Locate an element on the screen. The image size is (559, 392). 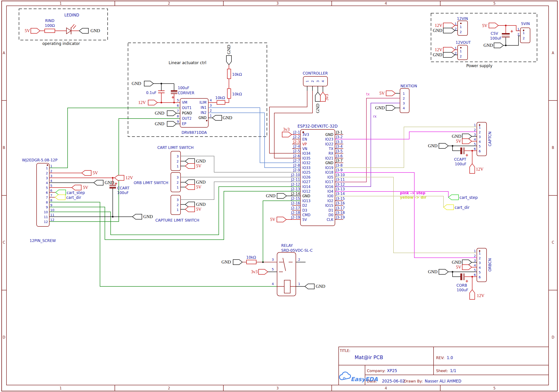
chip-name: ESP32-DEVKITC-32D is located at coordinates (317, 126).